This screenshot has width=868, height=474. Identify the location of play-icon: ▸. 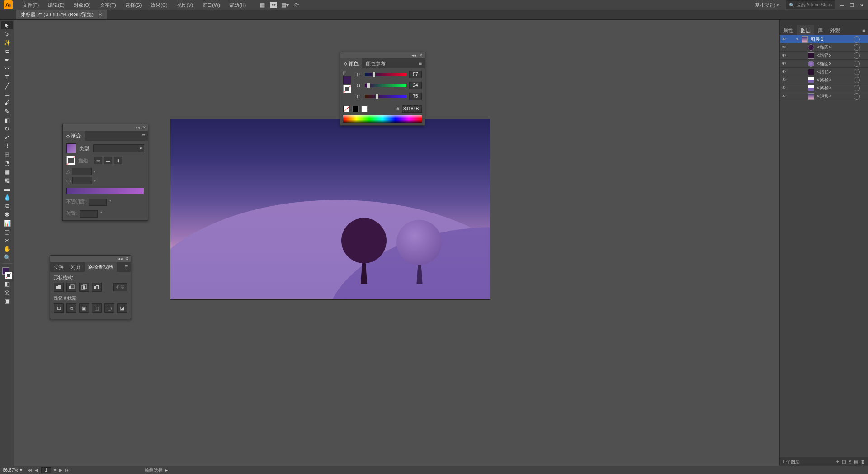
(166, 470).